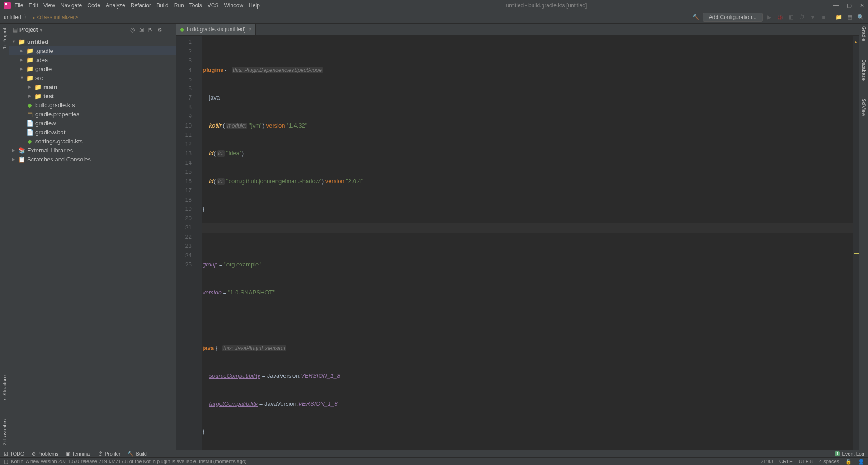 This screenshot has width=868, height=465. What do you see at coordinates (182, 29) in the screenshot?
I see `gradle-file-icon: ◆` at bounding box center [182, 29].